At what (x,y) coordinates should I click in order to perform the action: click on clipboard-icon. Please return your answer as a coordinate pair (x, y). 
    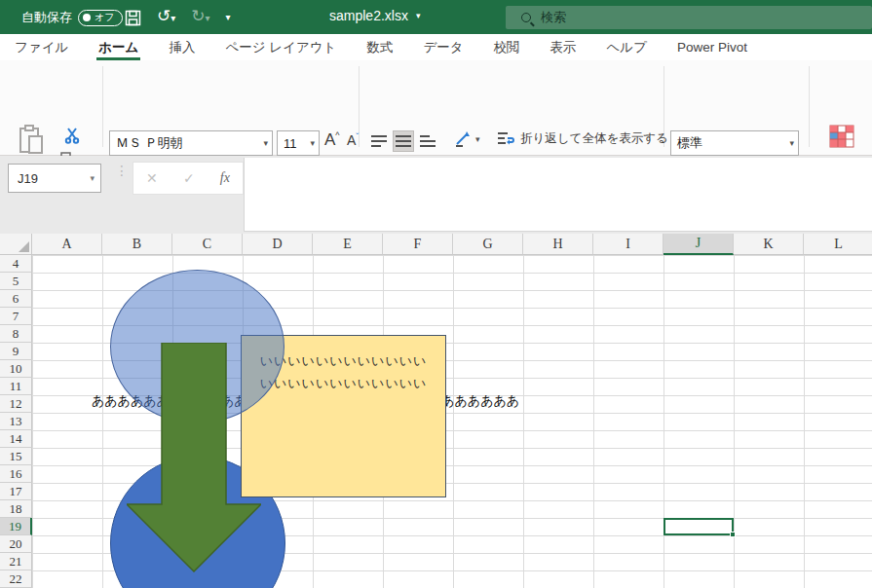
    Looking at the image, I should click on (31, 140).